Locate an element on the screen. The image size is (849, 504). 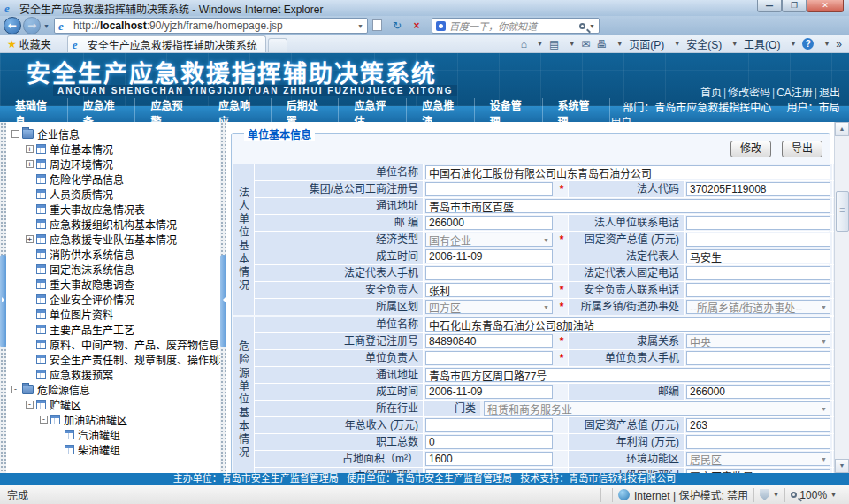
tree-item: 固定泡沫系统信息 is located at coordinates (113, 269).